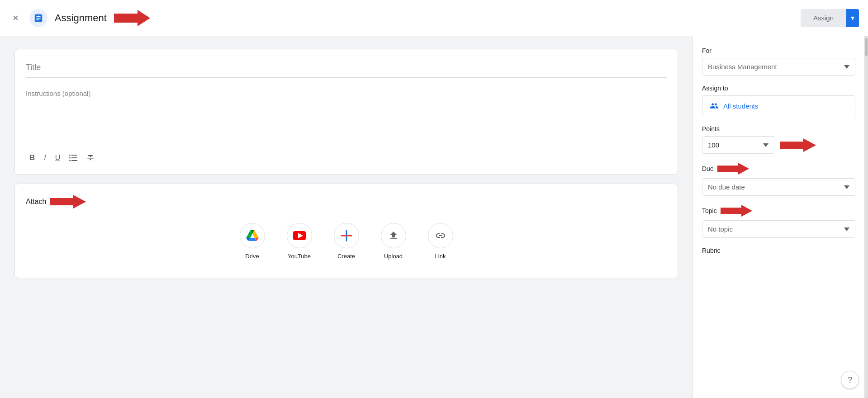  What do you see at coordinates (36, 202) in the screenshot?
I see `attach-label: Attach` at bounding box center [36, 202].